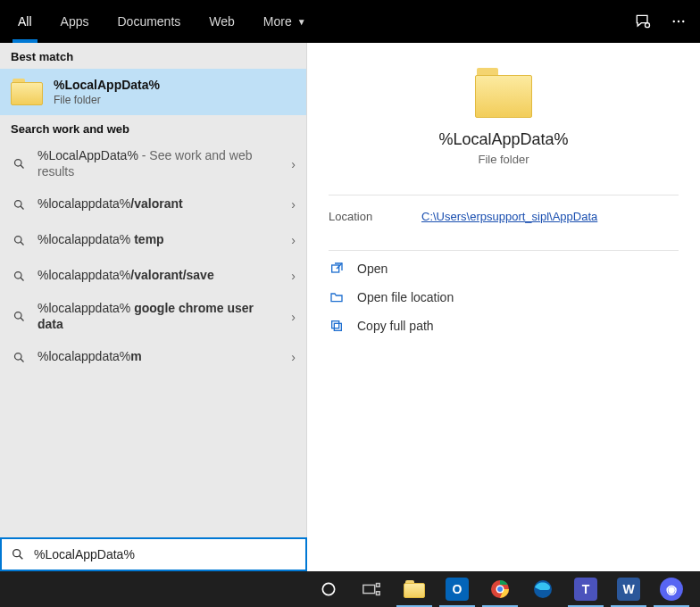 The width and height of the screenshot is (700, 607). What do you see at coordinates (337, 269) in the screenshot?
I see `open-icon` at bounding box center [337, 269].